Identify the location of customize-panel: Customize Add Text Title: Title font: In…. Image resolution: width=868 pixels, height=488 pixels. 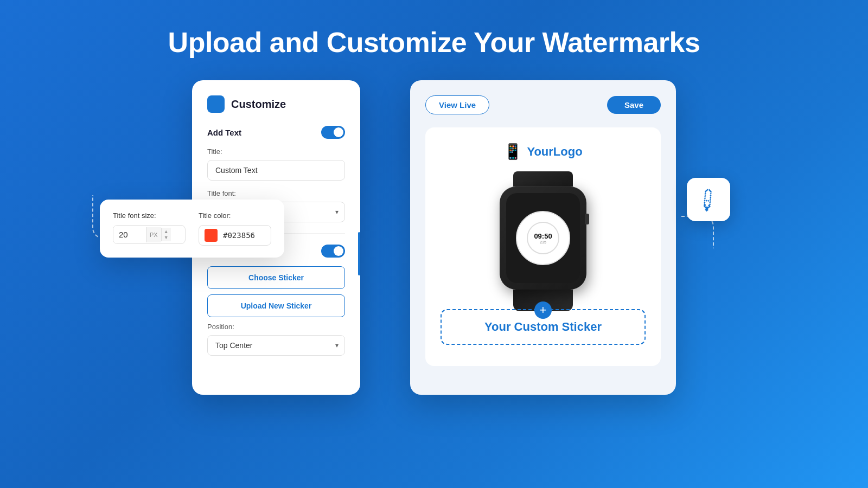
(276, 237).